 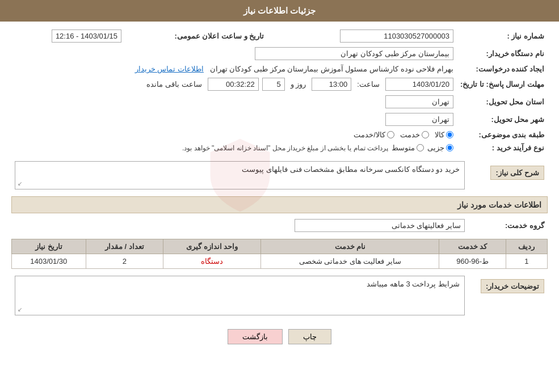 I want to click on announce-field: 1403/01/15 - 12:16, so click(x=86, y=36).